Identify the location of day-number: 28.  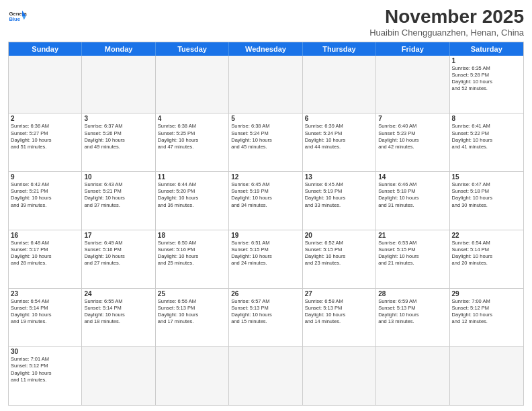
(412, 294).